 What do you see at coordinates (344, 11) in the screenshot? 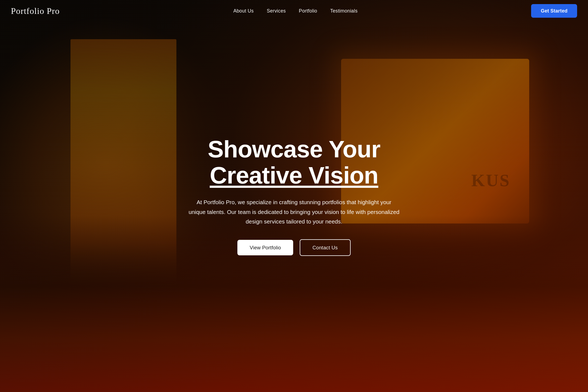
I see `nav-item-testimonials: Testimonials` at bounding box center [344, 11].